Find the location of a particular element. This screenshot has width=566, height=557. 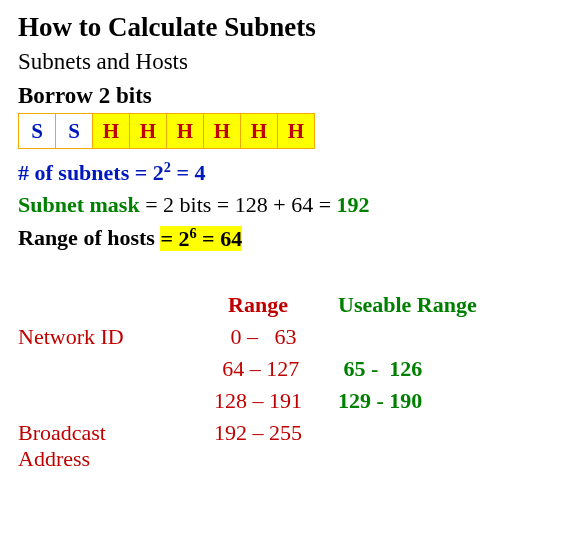

network-id-label: Network ID is located at coordinates (98, 337).